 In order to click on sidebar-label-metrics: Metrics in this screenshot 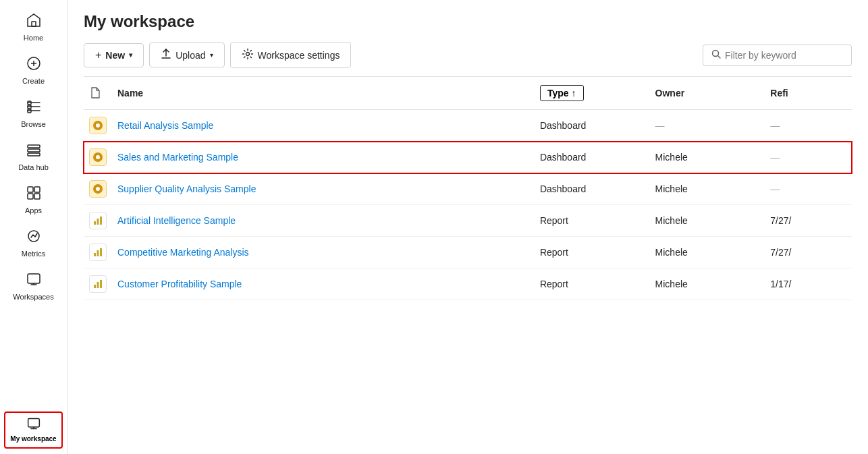, I will do `click(34, 254)`.